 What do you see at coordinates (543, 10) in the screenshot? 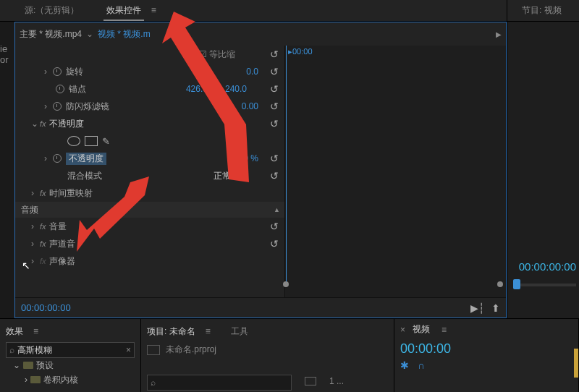
I see `tab-program: 节目: 视频` at bounding box center [543, 10].